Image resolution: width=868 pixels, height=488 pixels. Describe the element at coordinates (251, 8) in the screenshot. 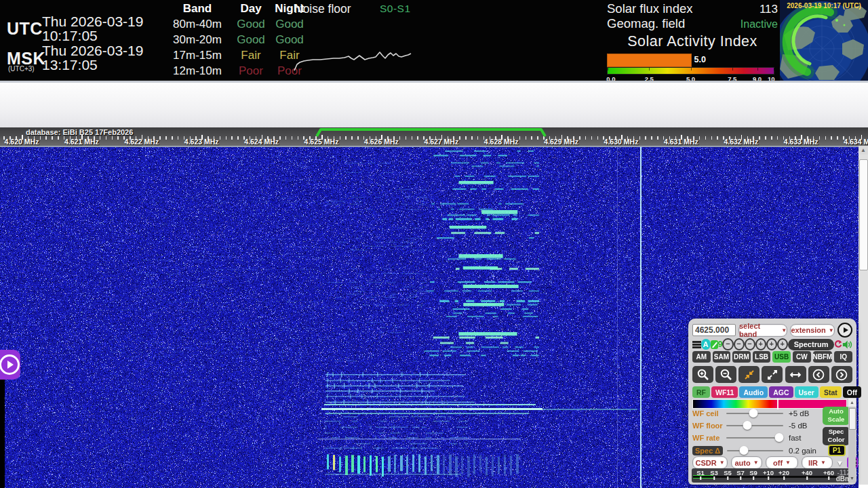

I see `band-table-header: Day` at that location.